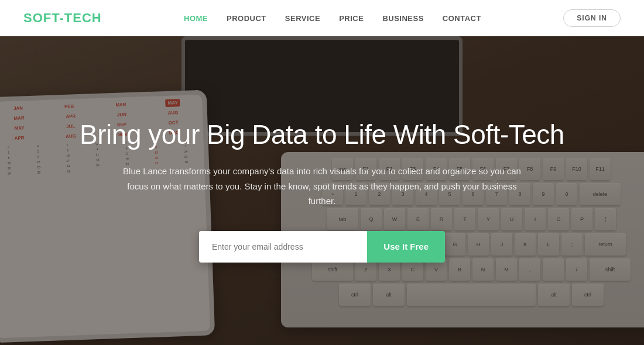  Describe the element at coordinates (63, 18) in the screenshot. I see `logo: SOFT-TECH` at that location.